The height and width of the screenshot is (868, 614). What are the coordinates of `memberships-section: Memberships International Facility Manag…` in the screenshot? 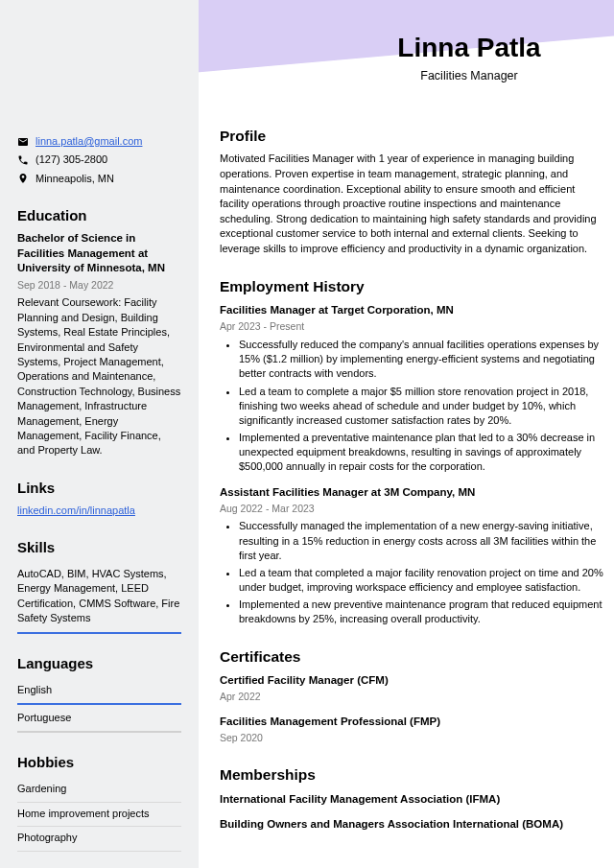 It's located at (412, 798).